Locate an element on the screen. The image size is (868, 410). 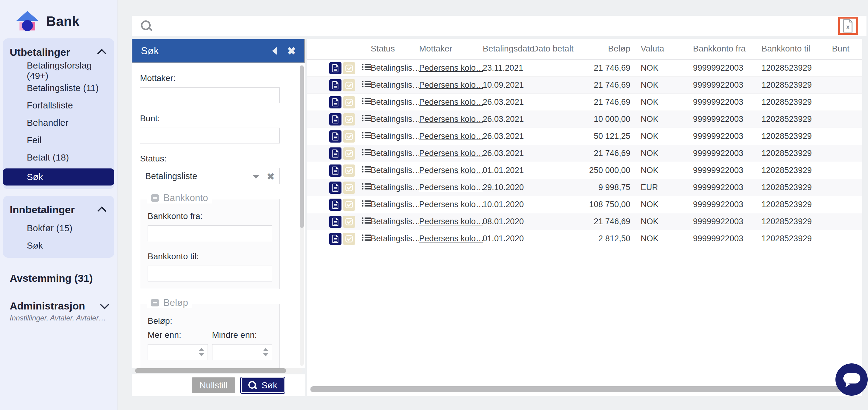
reset-button: Nullstill is located at coordinates (214, 385).